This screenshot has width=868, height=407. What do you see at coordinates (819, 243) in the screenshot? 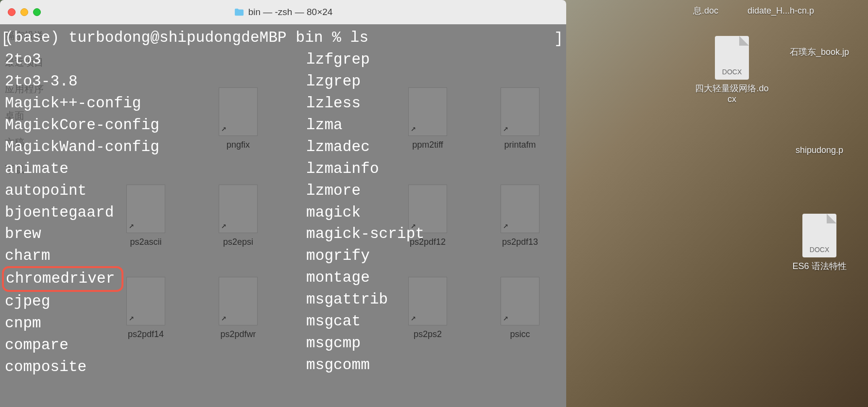
I see `desktop-file: DOCX ES6 语法特性` at bounding box center [819, 243].